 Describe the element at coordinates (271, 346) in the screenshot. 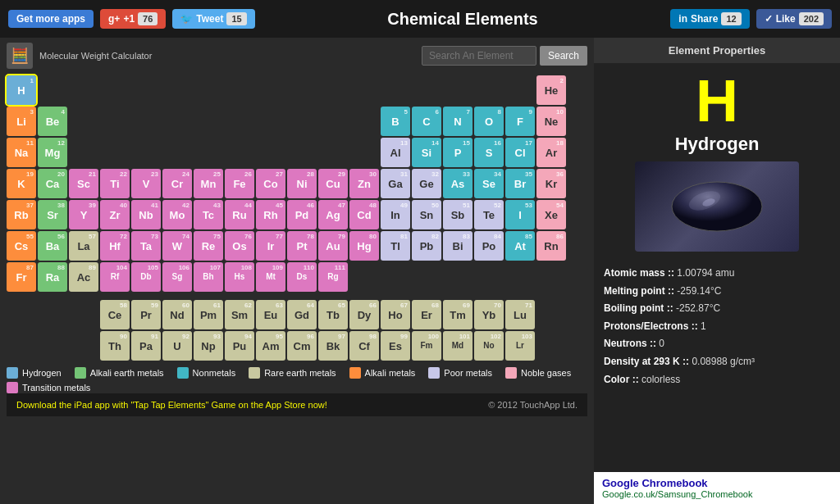

I see `element-Am: 95Am` at that location.